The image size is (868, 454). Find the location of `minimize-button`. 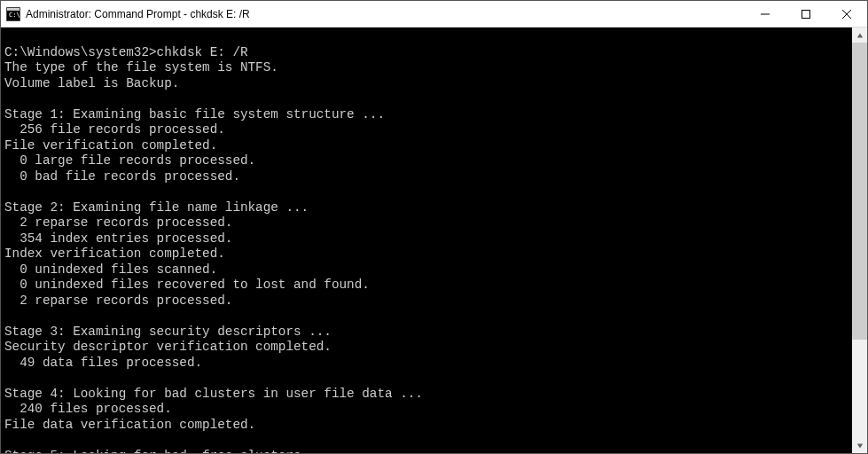

minimize-button is located at coordinates (765, 14).